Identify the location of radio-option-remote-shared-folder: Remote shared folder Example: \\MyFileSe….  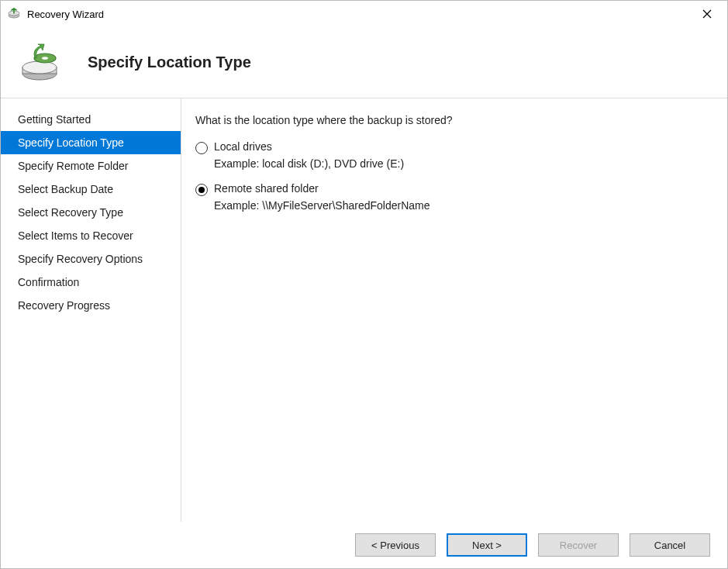
(454, 197).